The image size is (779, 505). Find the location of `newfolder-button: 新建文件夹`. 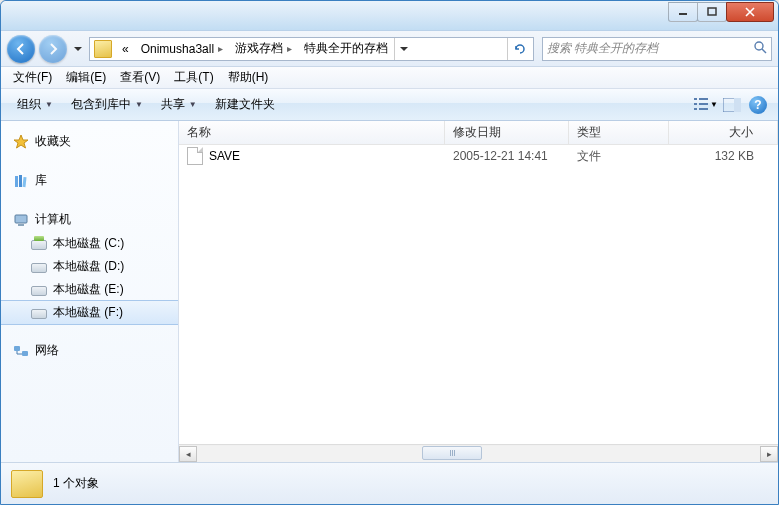

newfolder-button: 新建文件夹 is located at coordinates (245, 104).